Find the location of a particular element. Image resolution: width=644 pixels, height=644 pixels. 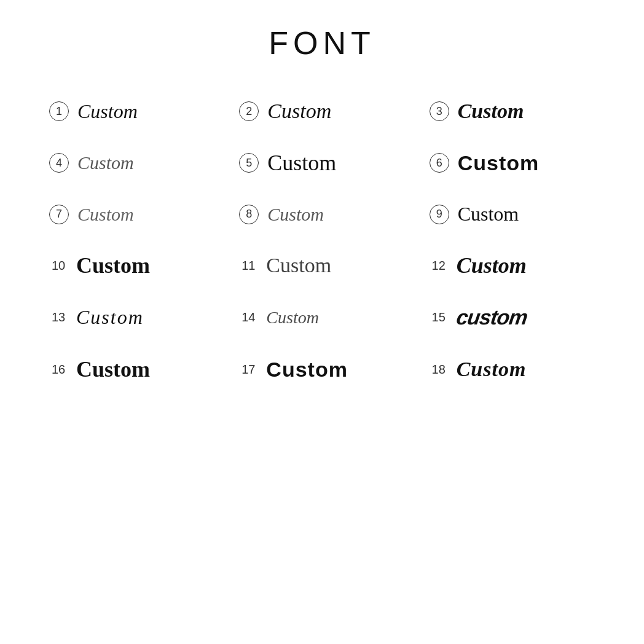

font-sample-4: Custom is located at coordinates (106, 163).